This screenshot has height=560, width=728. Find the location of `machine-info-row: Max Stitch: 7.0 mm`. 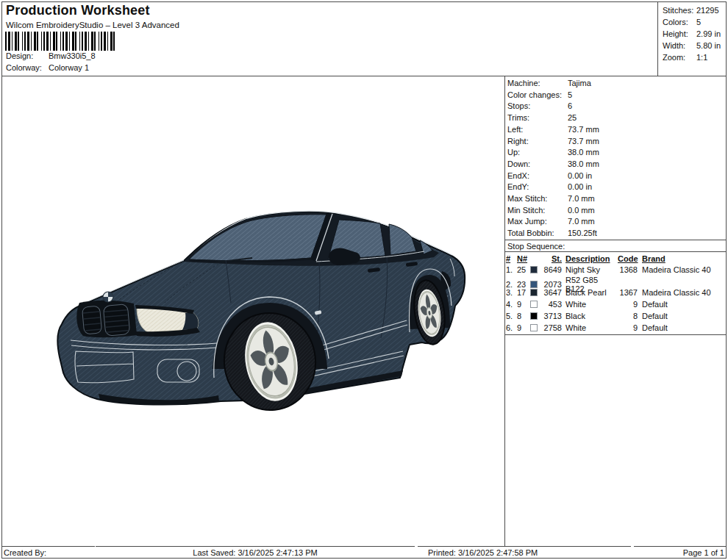

machine-info-row: Max Stitch: 7.0 mm is located at coordinates (616, 199).